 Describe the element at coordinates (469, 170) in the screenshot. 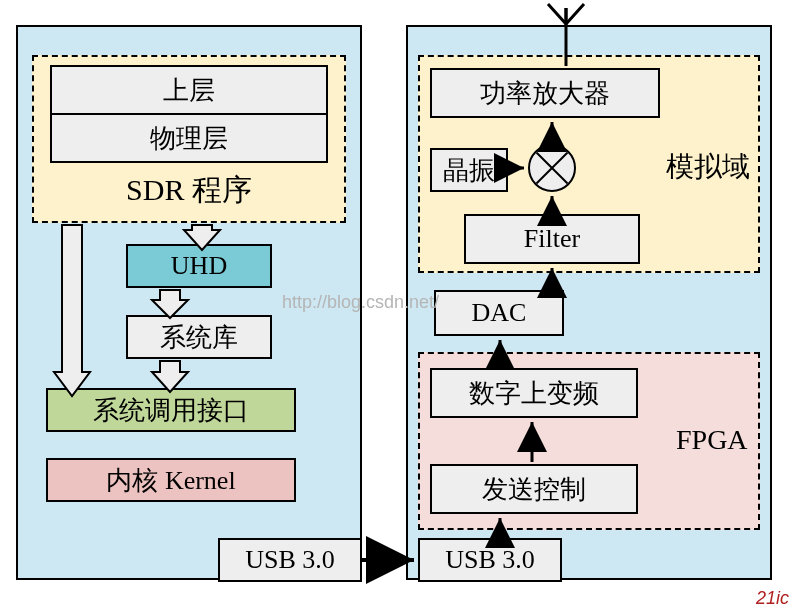

I see `oscillator-label: 晶振` at that location.